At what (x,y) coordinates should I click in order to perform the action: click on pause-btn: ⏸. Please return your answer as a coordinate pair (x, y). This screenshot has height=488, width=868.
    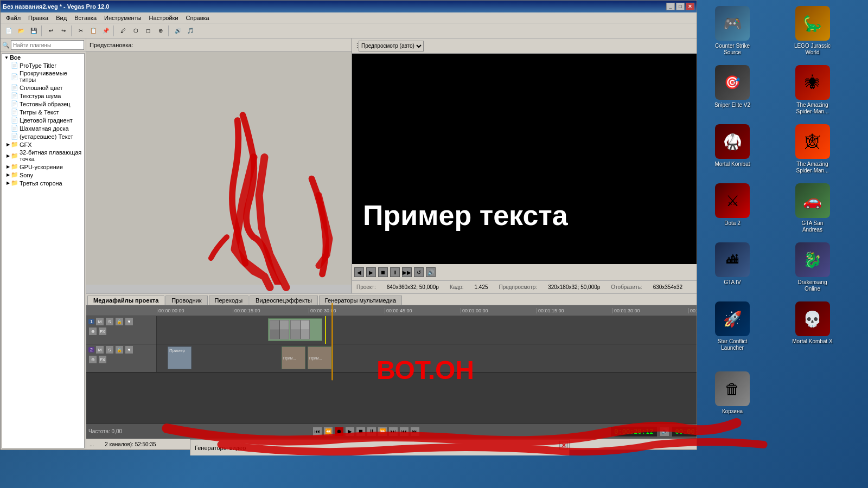
    Looking at the image, I should click on (395, 272).